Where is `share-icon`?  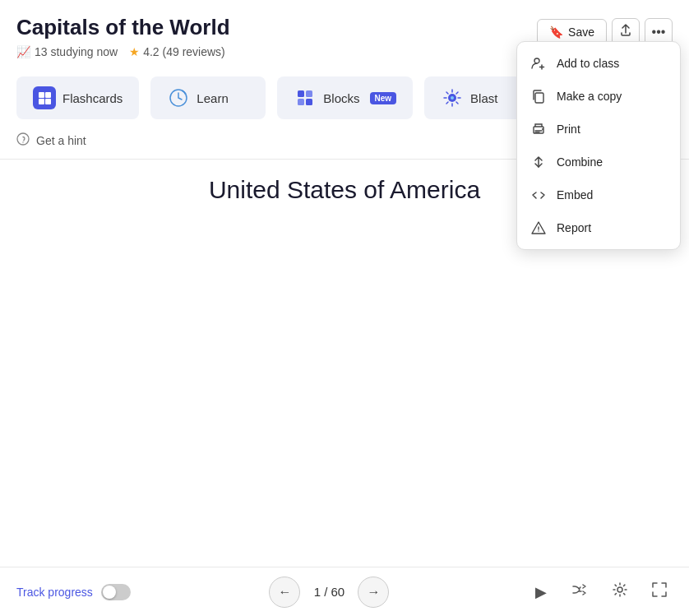
share-icon is located at coordinates (626, 32).